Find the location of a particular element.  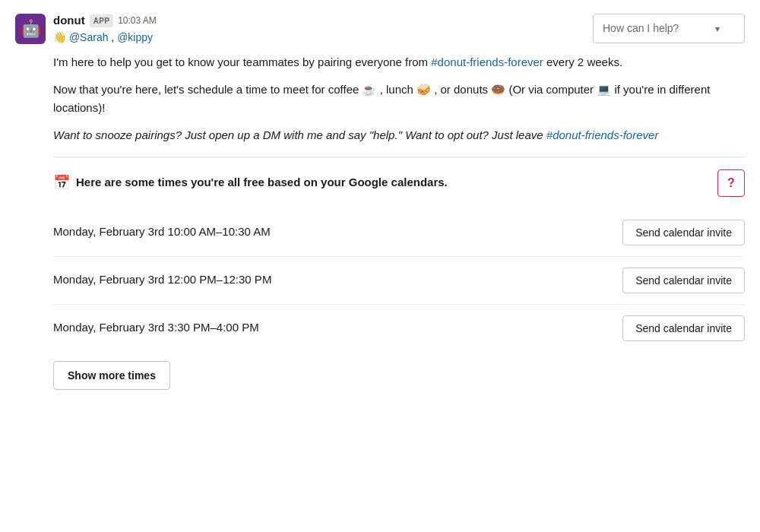

donut-friends-link-2: #donut-friends-forever is located at coordinates (603, 135).